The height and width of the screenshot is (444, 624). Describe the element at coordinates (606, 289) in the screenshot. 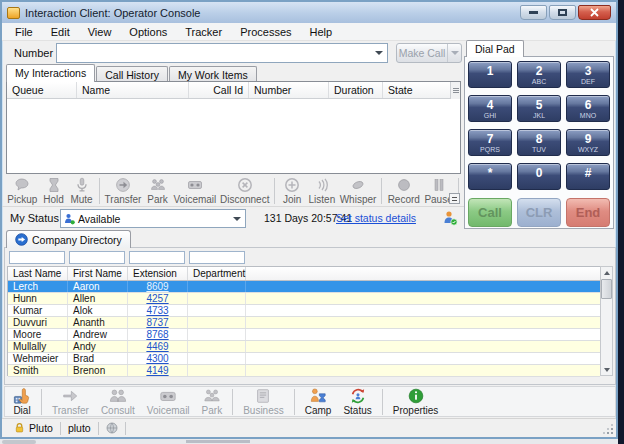

I see `scrollbar-thumb` at that location.